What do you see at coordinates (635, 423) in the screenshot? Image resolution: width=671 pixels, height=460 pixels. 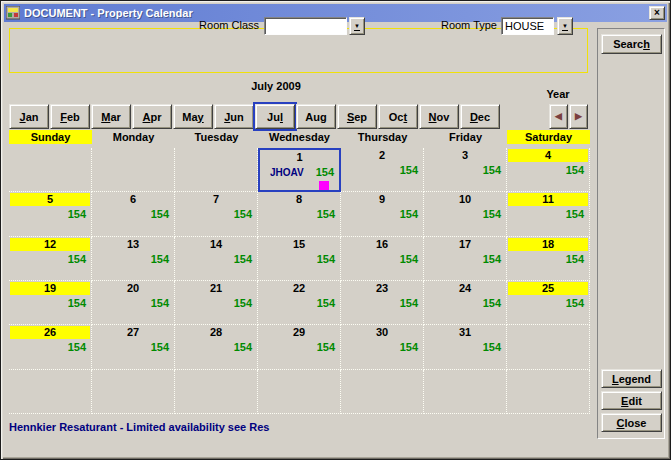 I see `button-label: lose` at bounding box center [635, 423].